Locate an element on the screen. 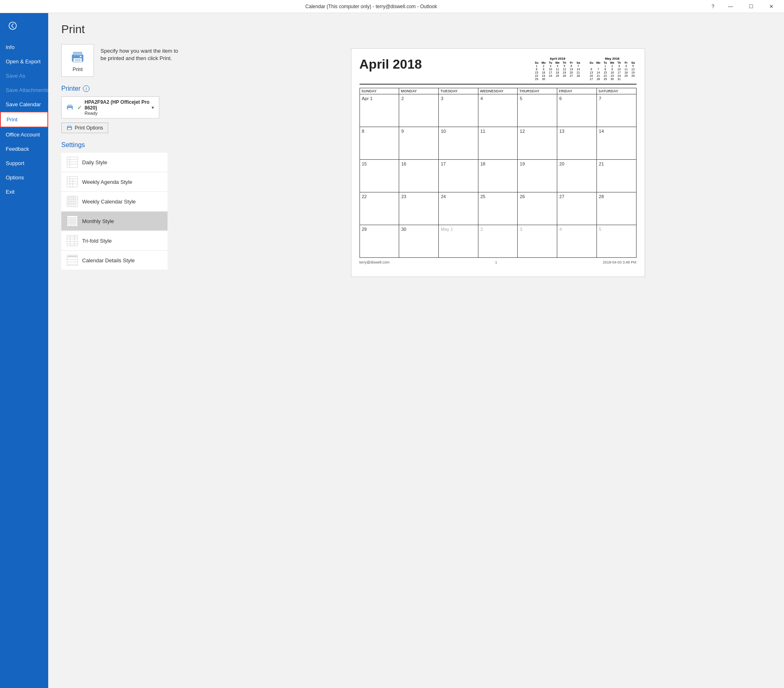 This screenshot has width=784, height=688. back-button is located at coordinates (13, 26).